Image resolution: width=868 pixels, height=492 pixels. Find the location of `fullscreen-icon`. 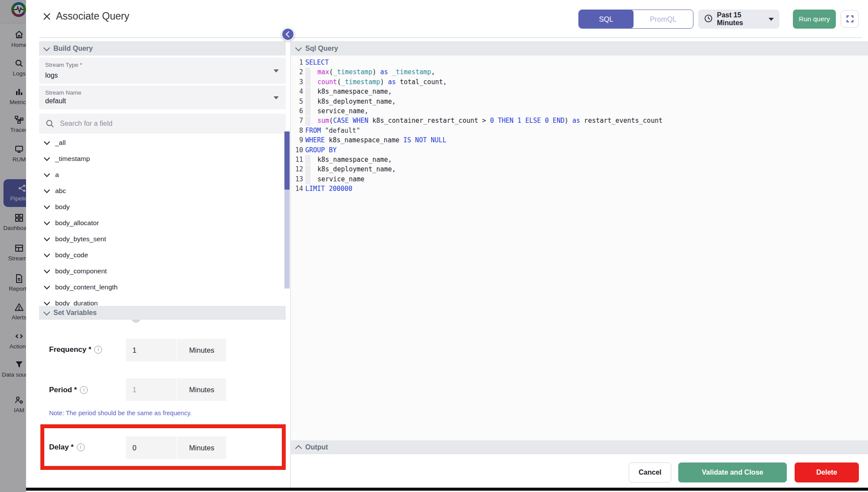

fullscreen-icon is located at coordinates (850, 19).